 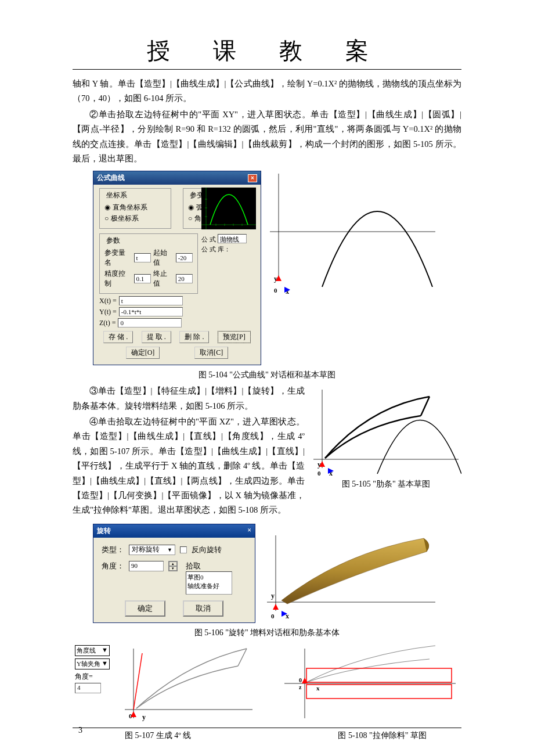 I want to click on yt-label: Y(t) =, so click(x=108, y=312).